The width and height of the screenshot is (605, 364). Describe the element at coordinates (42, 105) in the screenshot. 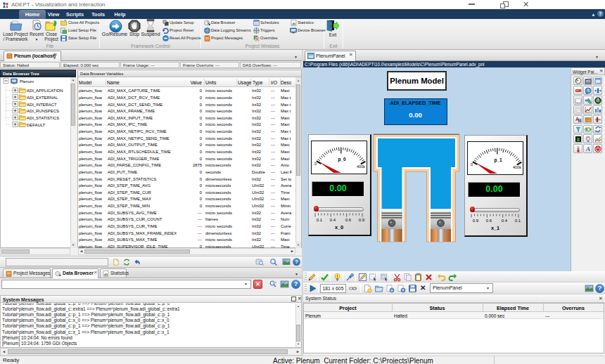

I see `svg-text: ADI_INTERACT` at that location.